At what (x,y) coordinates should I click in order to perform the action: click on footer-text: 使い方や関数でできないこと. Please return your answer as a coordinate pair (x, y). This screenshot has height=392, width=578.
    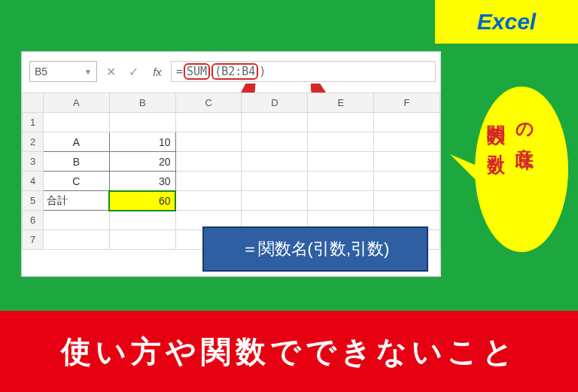
    Looking at the image, I should click on (289, 352).